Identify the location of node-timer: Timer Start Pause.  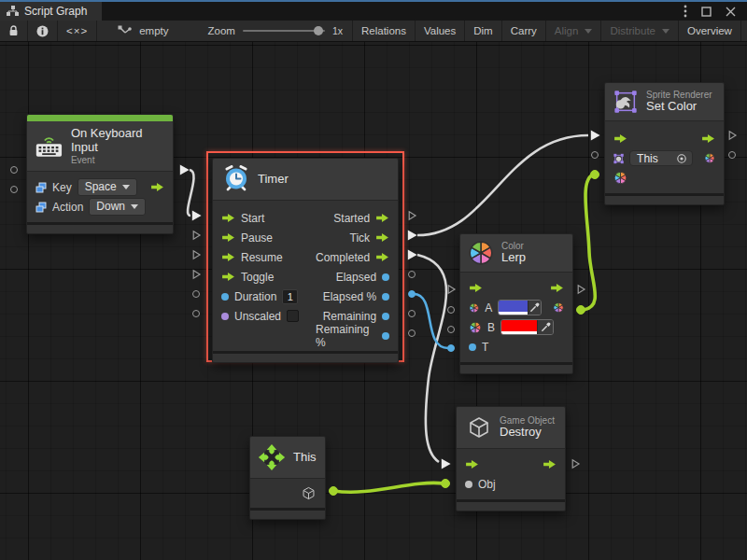
(305, 260).